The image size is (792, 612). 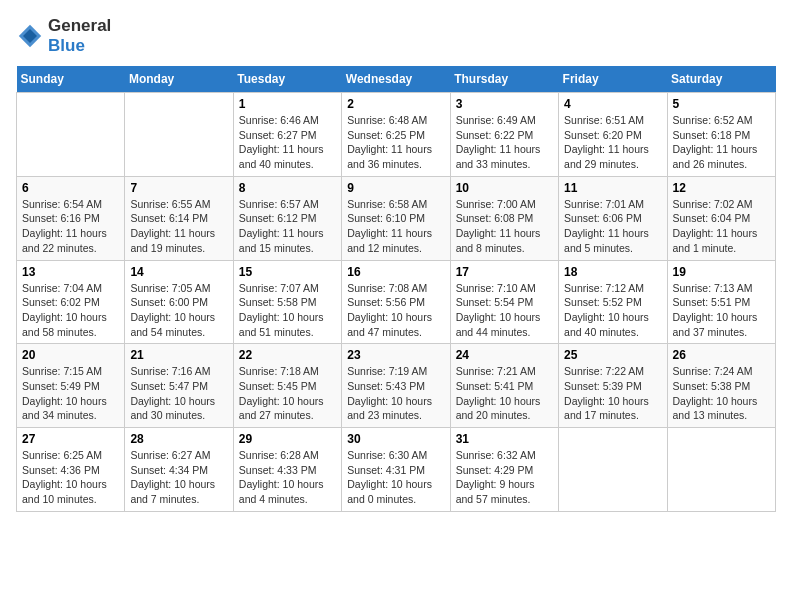 What do you see at coordinates (504, 218) in the screenshot?
I see `calendar-cell: 10Sunrise: 7:00 AM Sunset: 6:08 PM Dayli…` at bounding box center [504, 218].